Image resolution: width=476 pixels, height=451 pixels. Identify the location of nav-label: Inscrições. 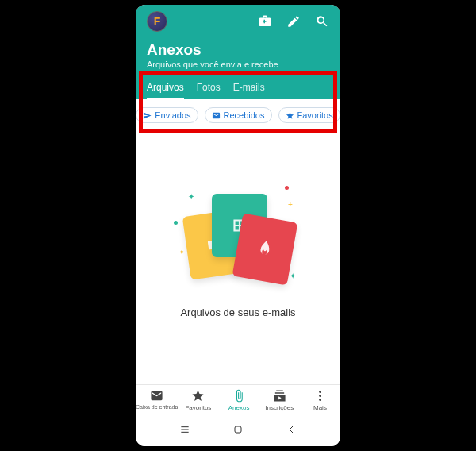
(279, 408).